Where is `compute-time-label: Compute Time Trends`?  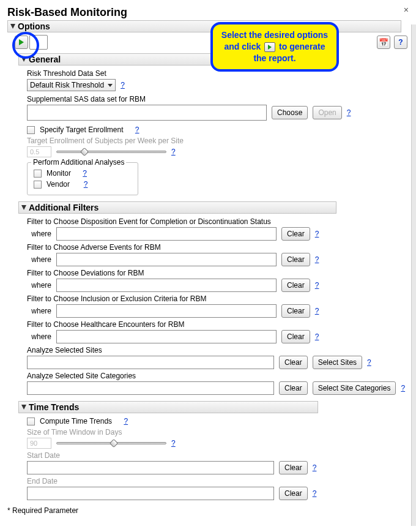 compute-time-label: Compute Time Trends is located at coordinates (76, 421).